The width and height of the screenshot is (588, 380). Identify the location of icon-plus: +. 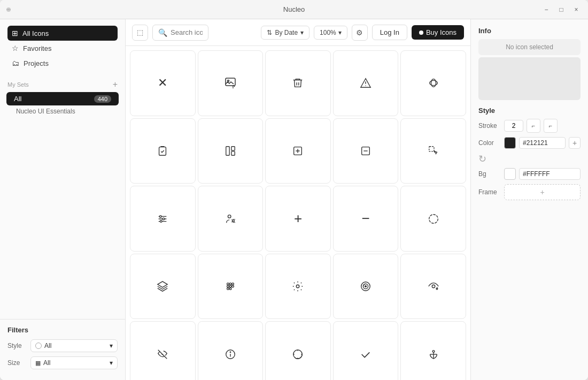
(298, 218).